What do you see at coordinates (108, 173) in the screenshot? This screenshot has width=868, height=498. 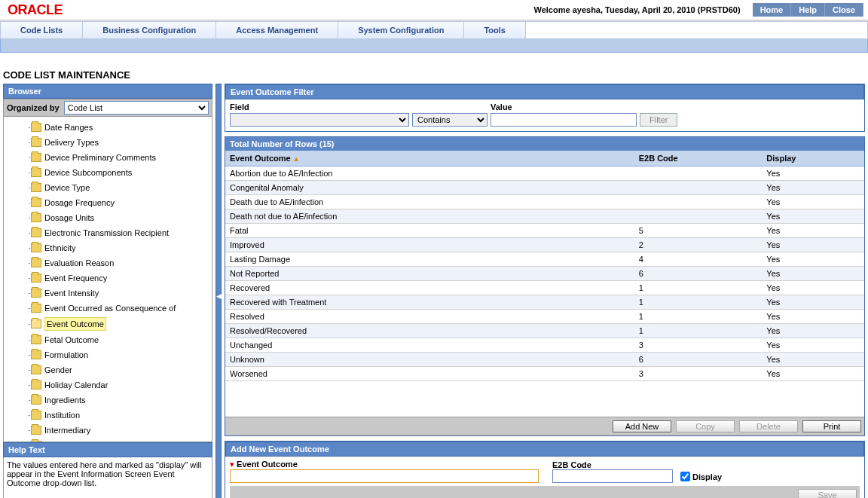 I see `tree-item: ····Device Subcomponents` at bounding box center [108, 173].